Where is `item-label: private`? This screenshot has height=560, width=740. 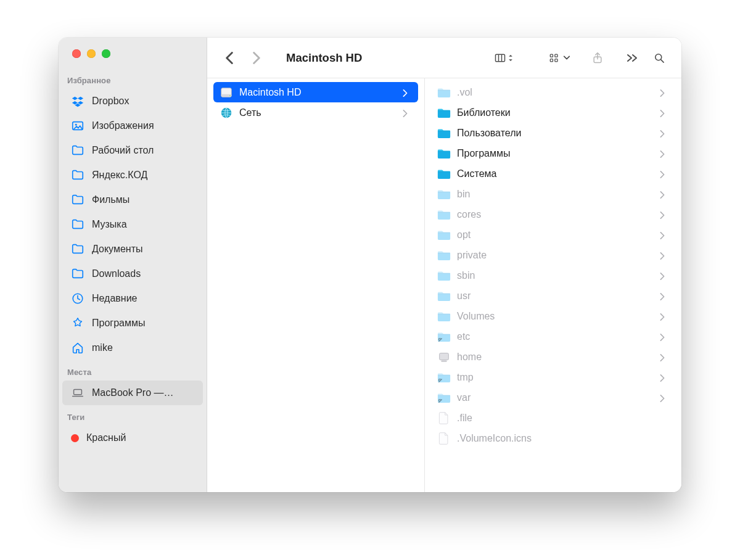 item-label: private is located at coordinates (555, 255).